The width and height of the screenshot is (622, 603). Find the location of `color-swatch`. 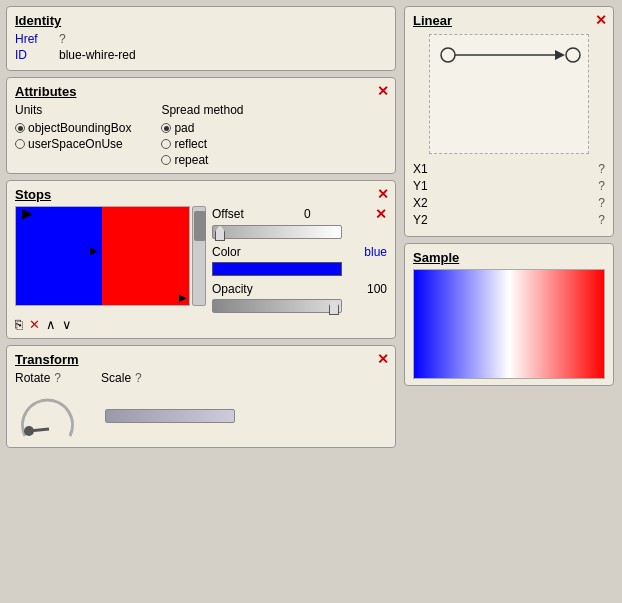

color-swatch is located at coordinates (277, 269).